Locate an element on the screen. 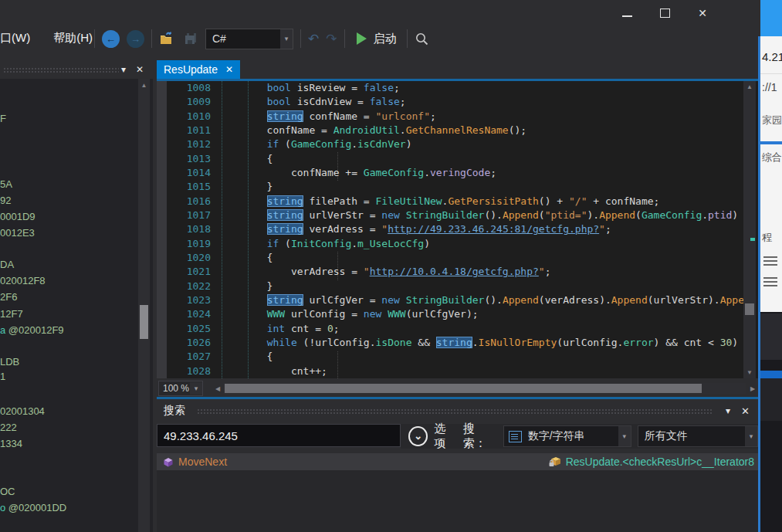 The height and width of the screenshot is (532, 782). code-line: 1011 confName = AndroidUtil.GetChannelRe… is located at coordinates (457, 130).